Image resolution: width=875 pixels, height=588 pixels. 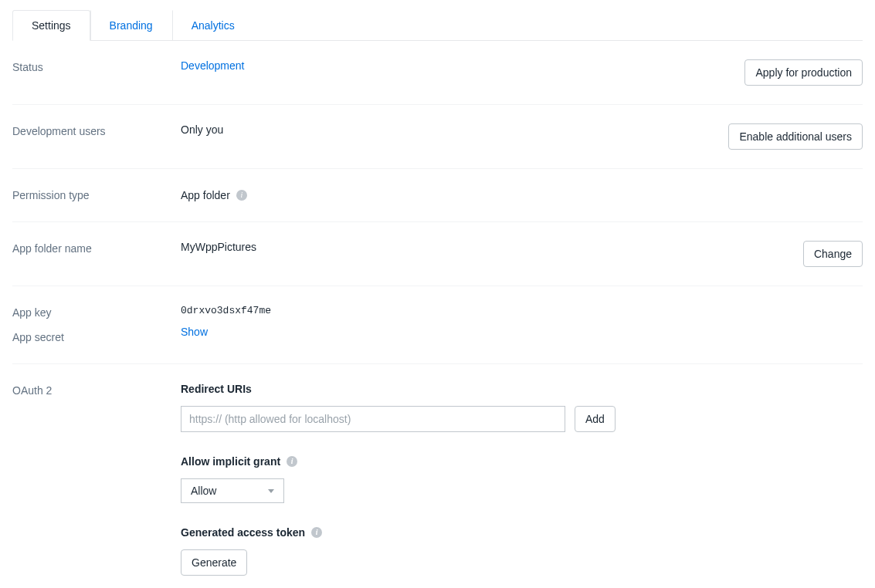 I want to click on chevron-down-icon, so click(x=271, y=491).